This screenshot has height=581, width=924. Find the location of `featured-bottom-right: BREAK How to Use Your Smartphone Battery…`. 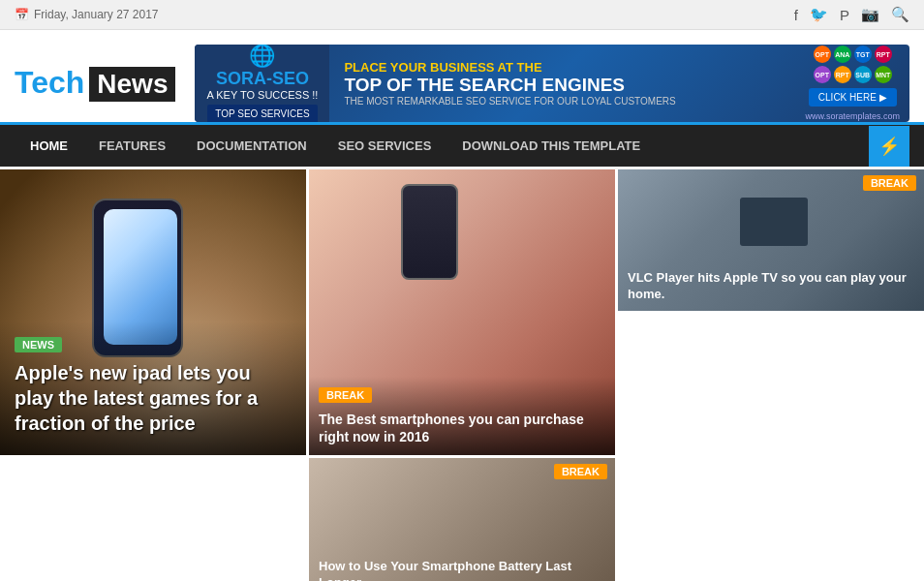

featured-bottom-right: BREAK How to Use Your Smartphone Battery… is located at coordinates (462, 519).